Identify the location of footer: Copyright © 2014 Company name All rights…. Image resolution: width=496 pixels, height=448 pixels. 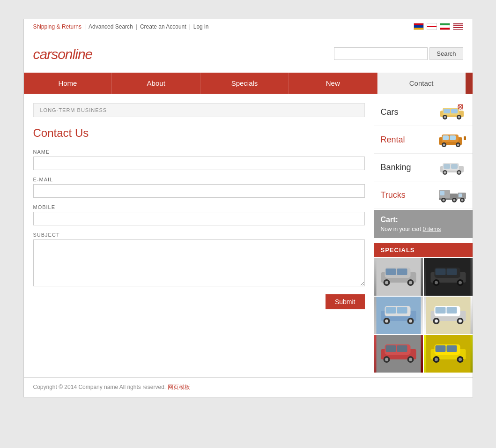
(248, 387).